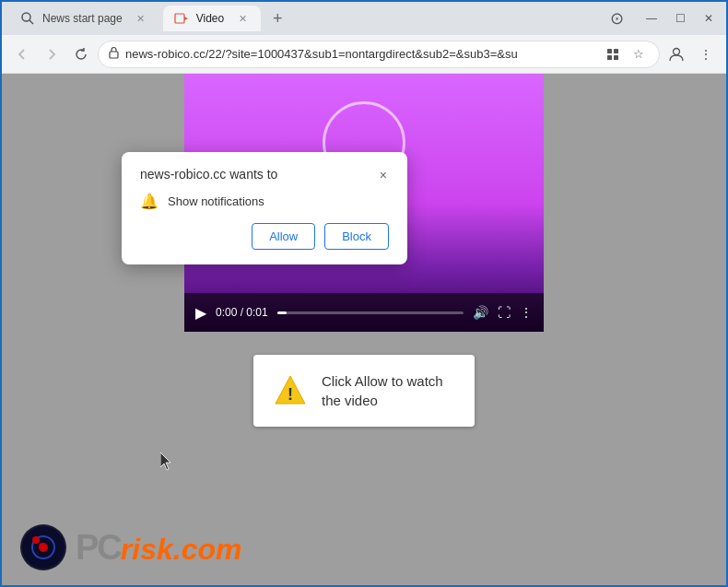  I want to click on cursor, so click(166, 461).